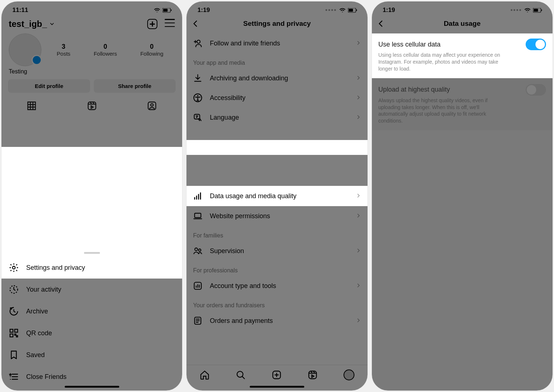  What do you see at coordinates (462, 56) in the screenshot?
I see `option-use-less-data: Use less cellular data Using less cellul…` at bounding box center [462, 56].